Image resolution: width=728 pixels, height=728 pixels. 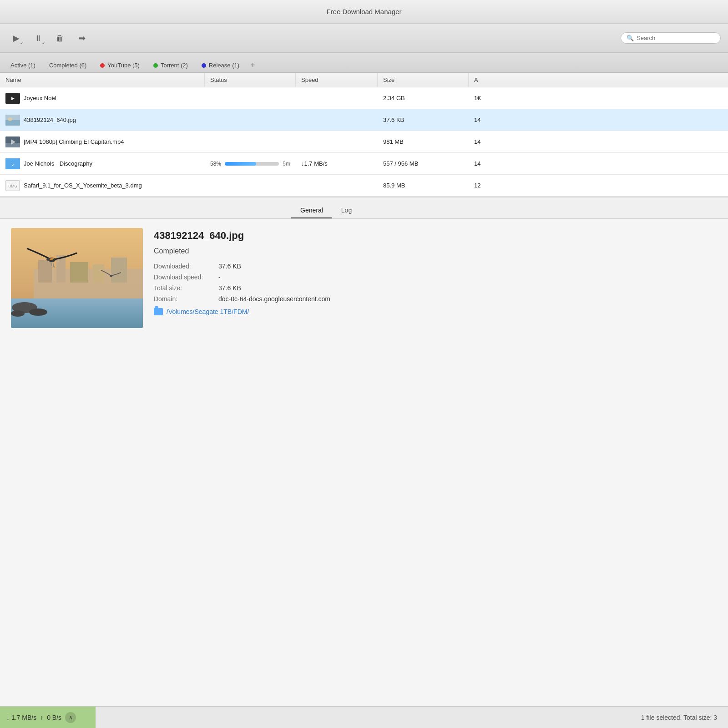 I want to click on tab-torrent-label: Torrent (2), so click(x=174, y=66).